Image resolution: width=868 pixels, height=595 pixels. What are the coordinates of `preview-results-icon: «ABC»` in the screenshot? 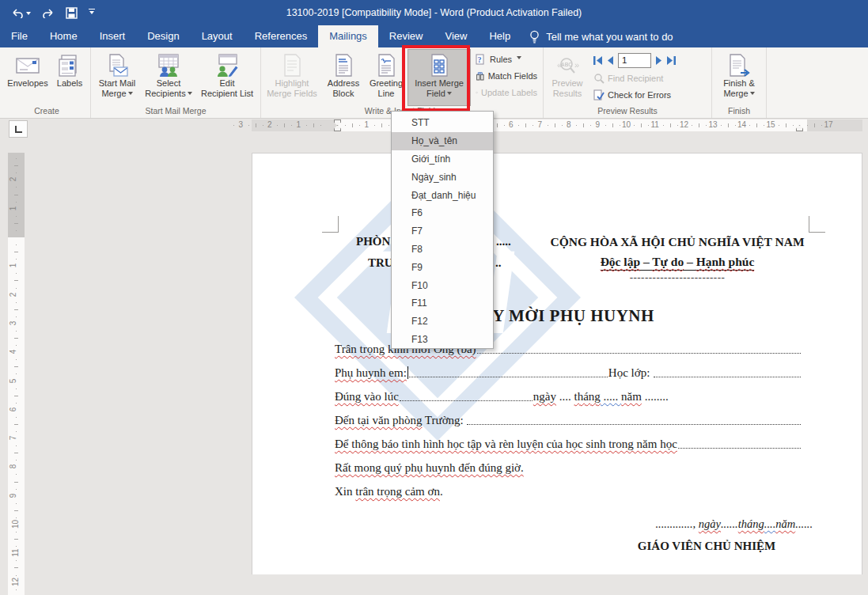 It's located at (567, 66).